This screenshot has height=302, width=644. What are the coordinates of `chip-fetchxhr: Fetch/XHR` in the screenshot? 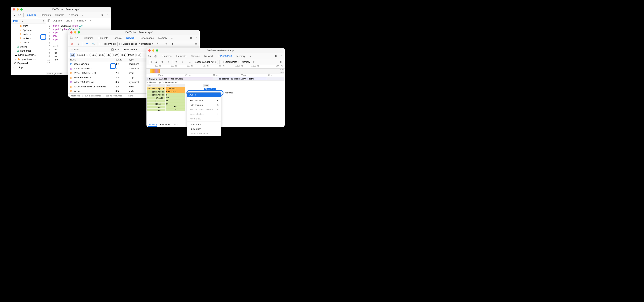 It's located at (82, 55).